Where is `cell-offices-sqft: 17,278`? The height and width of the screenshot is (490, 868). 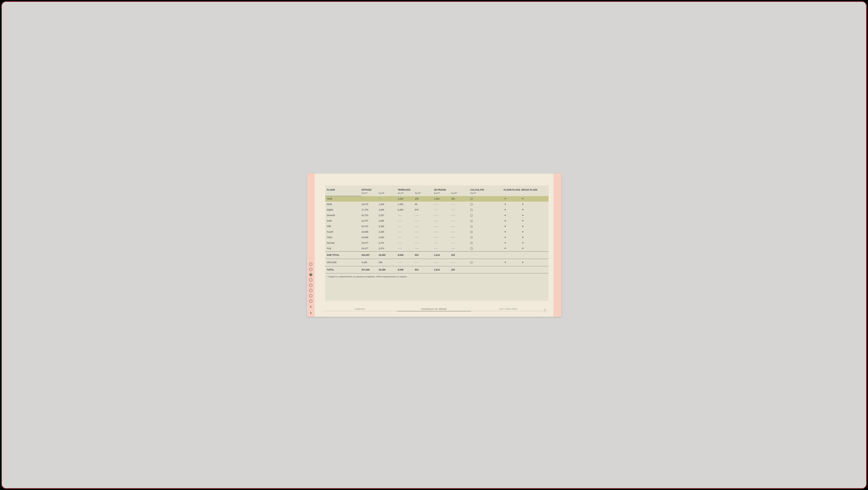 cell-offices-sqft: 17,278 is located at coordinates (370, 210).